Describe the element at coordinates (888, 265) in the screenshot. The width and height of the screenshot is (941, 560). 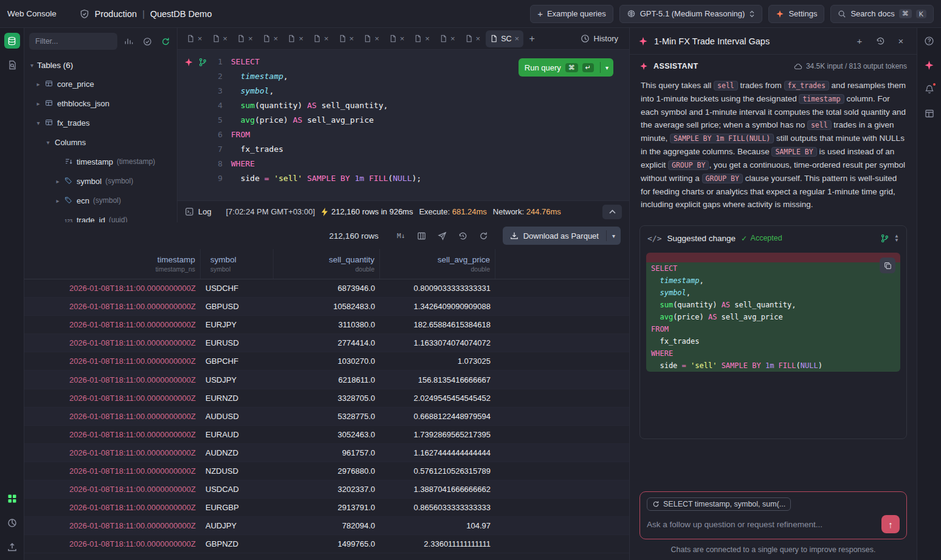
I see `copy-code-button` at that location.